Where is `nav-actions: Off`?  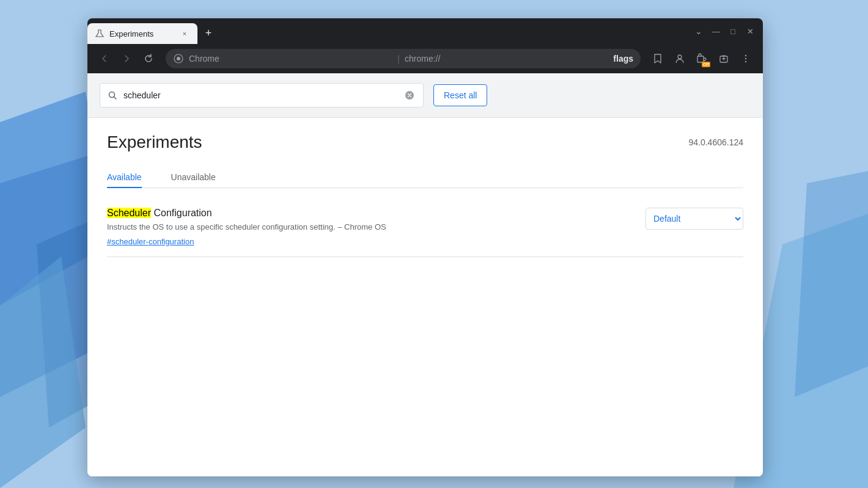 nav-actions: Off is located at coordinates (702, 59).